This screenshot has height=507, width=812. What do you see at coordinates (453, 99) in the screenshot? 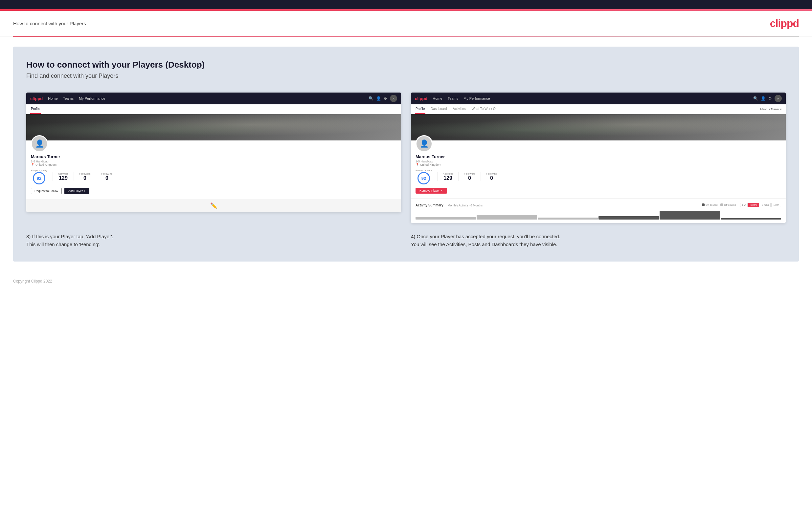
I see `right-nav-teams: Teams` at bounding box center [453, 99].